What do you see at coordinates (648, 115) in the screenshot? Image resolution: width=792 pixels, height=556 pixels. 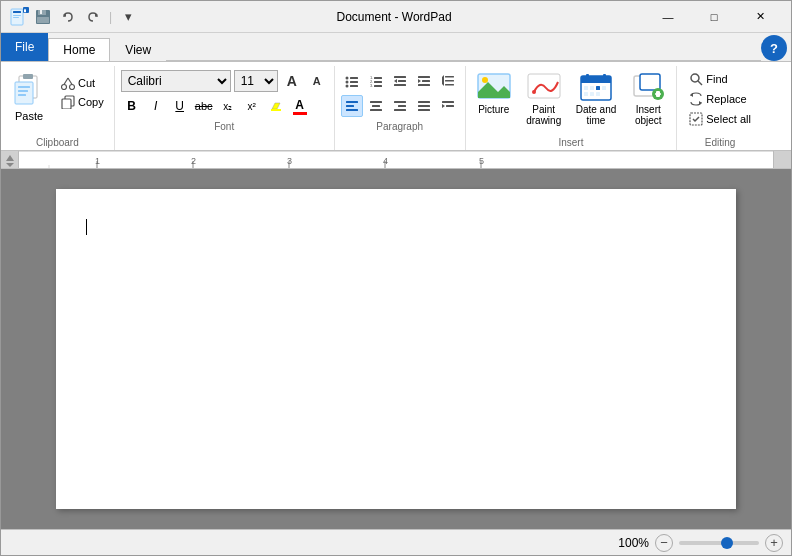 I see `insert-object-label: Insert object` at bounding box center [648, 115].